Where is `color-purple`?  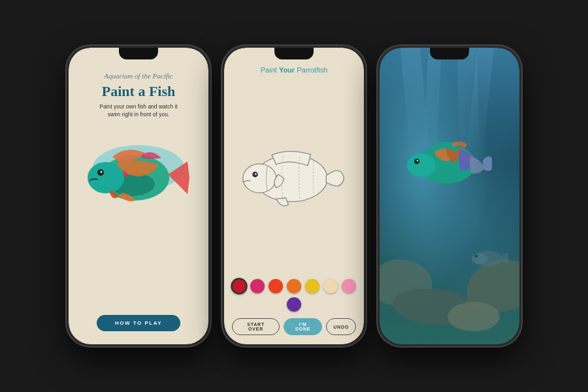
color-purple is located at coordinates (294, 304).